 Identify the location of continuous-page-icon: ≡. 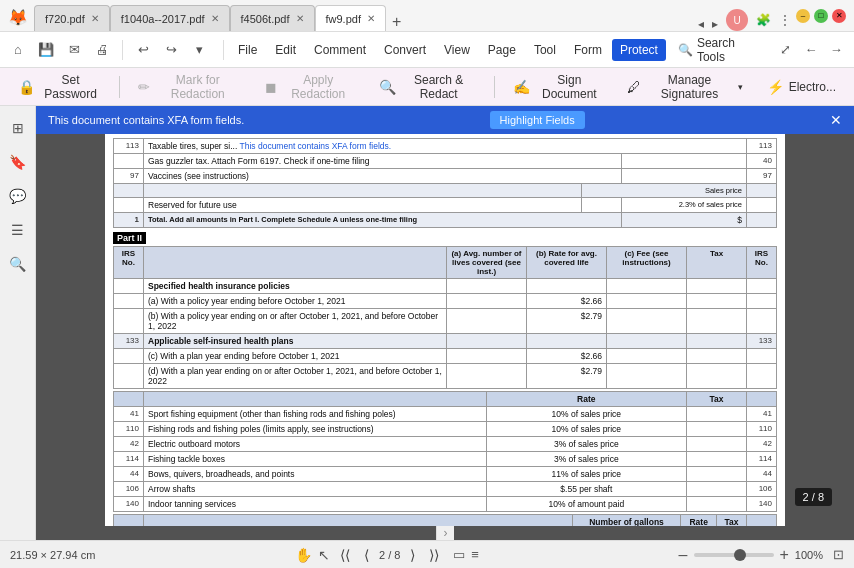
(475, 554).